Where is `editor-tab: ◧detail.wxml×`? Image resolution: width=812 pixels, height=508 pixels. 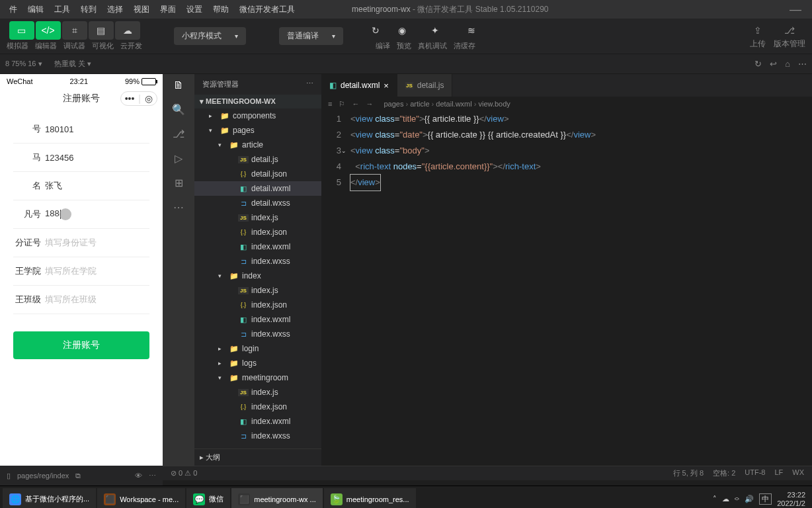
editor-tab: ◧detail.wxml× is located at coordinates (360, 85).